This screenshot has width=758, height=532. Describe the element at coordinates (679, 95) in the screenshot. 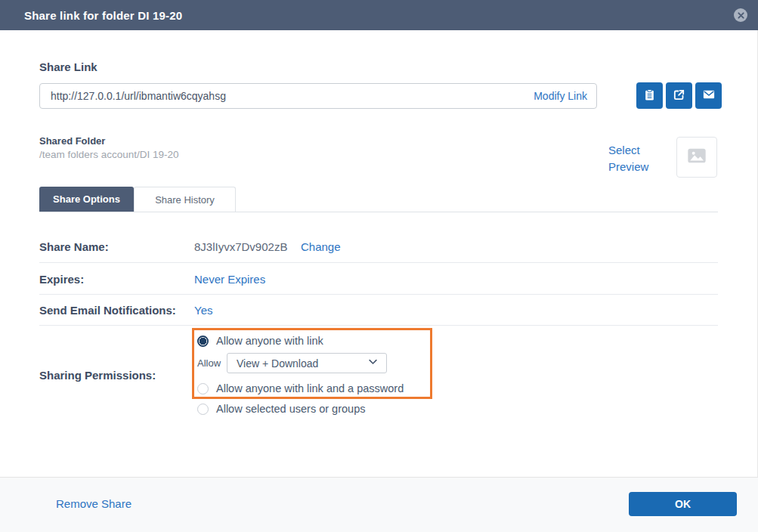

I see `link-action-buttons` at that location.